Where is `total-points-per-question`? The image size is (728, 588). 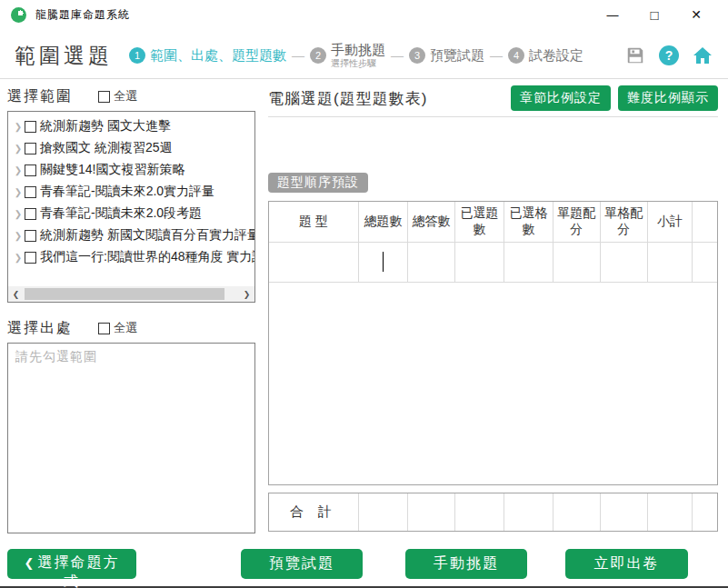 total-points-per-question is located at coordinates (576, 513).